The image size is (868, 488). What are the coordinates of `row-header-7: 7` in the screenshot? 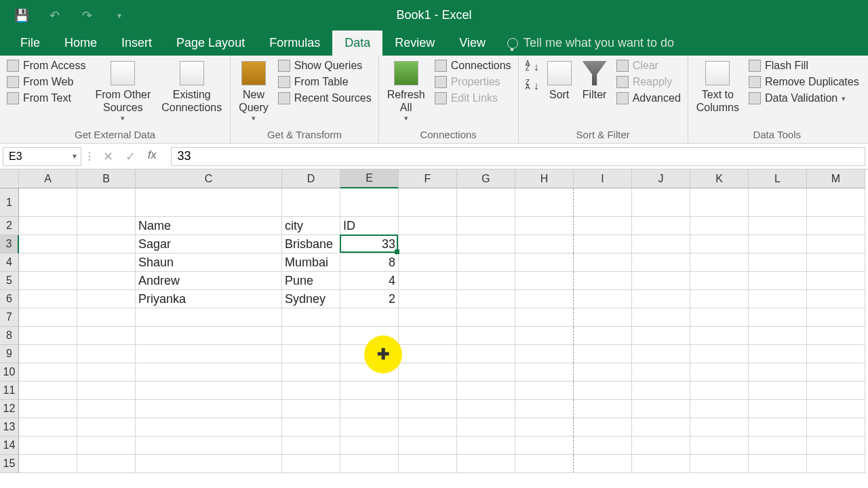 It's located at (9, 317).